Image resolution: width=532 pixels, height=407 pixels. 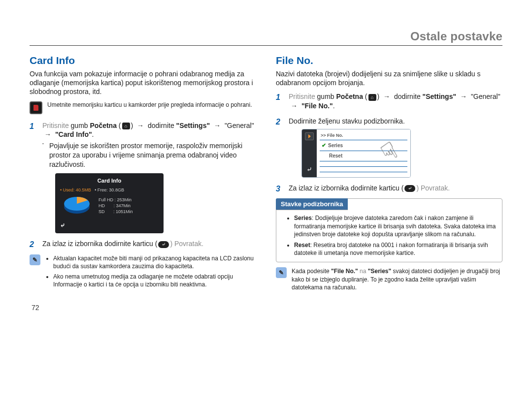 What do you see at coordinates (389, 78) in the screenshot?
I see `intro-file-no: Nazivi datoteka (brojevi) dodijeljeni su…` at bounding box center [389, 78].